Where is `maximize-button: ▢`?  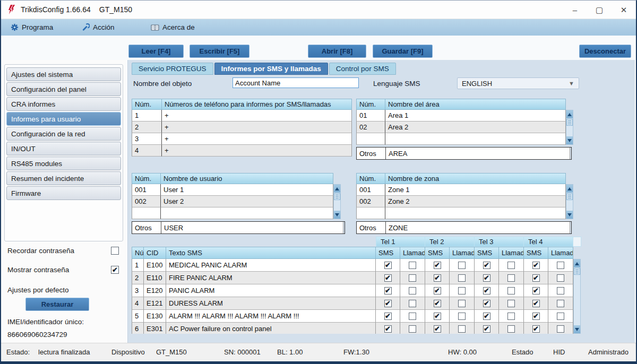
maximize-button: ▢ is located at coordinates (599, 10).